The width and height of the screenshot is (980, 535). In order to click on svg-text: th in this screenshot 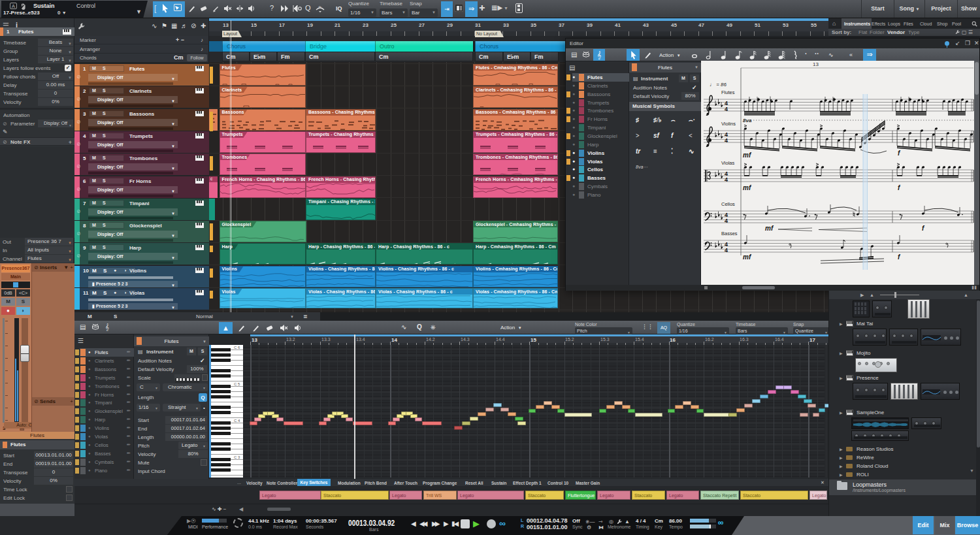, I will do `click(320, 7)`.